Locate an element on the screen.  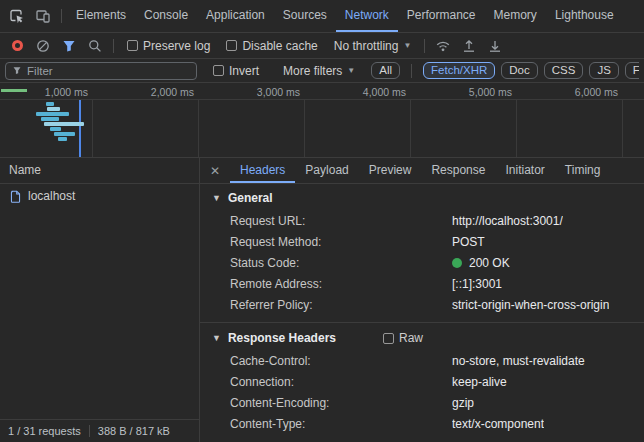
chip-font: Font is located at coordinates (632, 70).